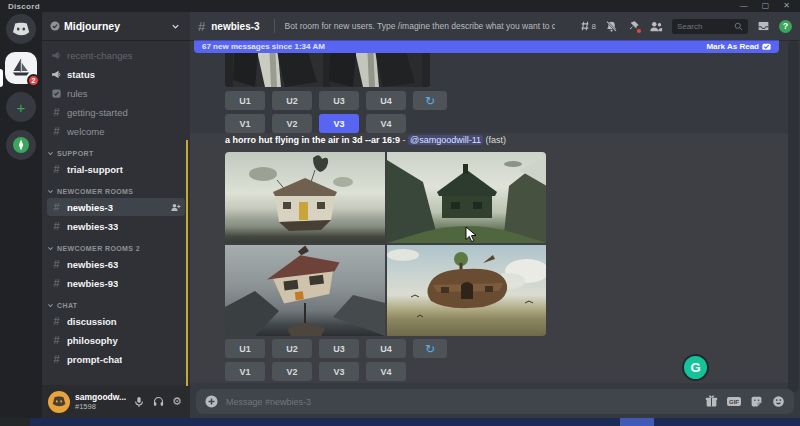  I want to click on sticker-icon, so click(756, 402).